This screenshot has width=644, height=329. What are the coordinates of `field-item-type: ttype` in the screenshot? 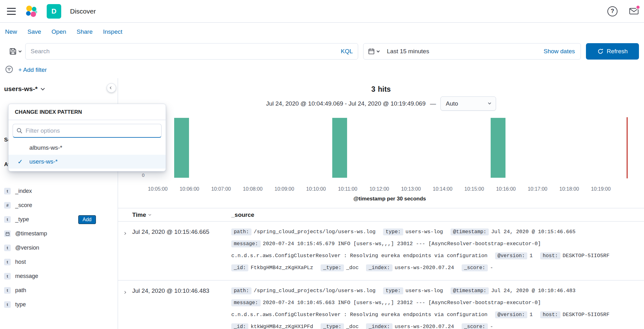 It's located at (59, 304).